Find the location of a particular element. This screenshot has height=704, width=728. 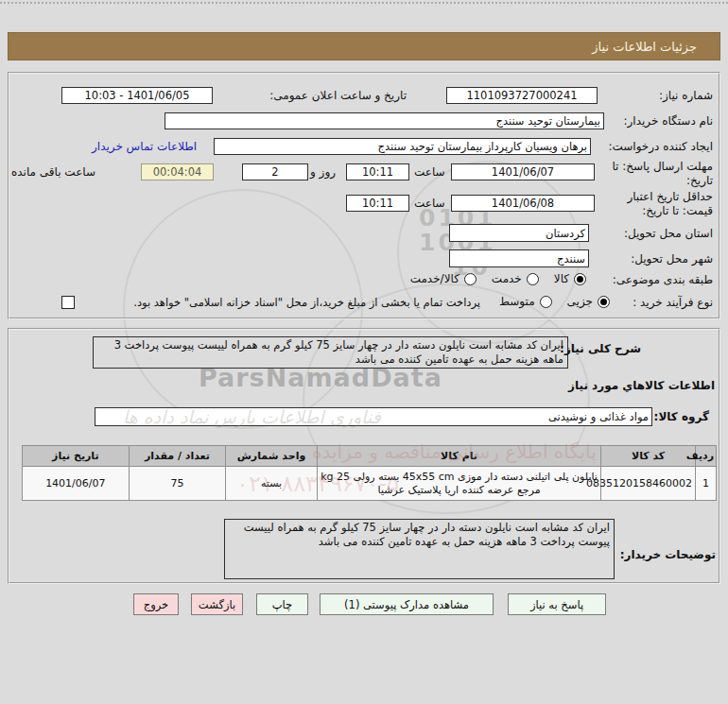

need-number-label: شماره نیاز: is located at coordinates (686, 95).